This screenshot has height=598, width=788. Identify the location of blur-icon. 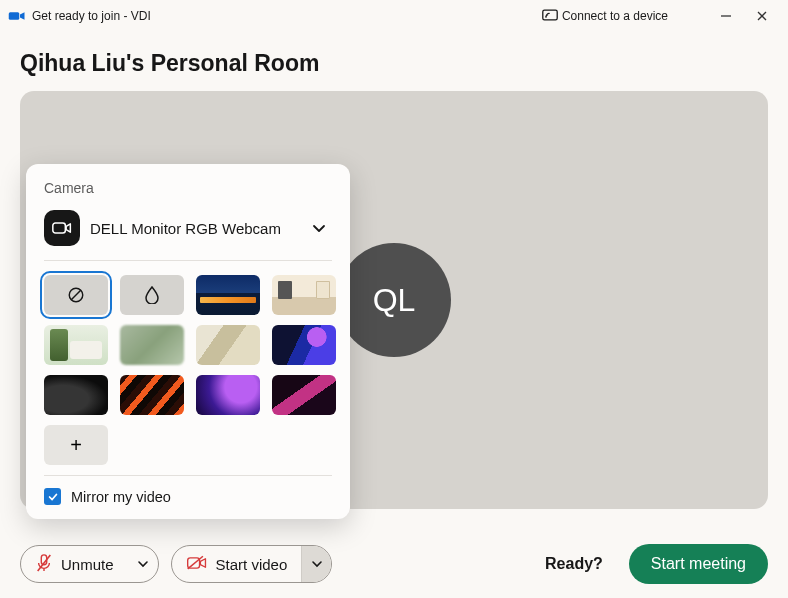
(152, 295).